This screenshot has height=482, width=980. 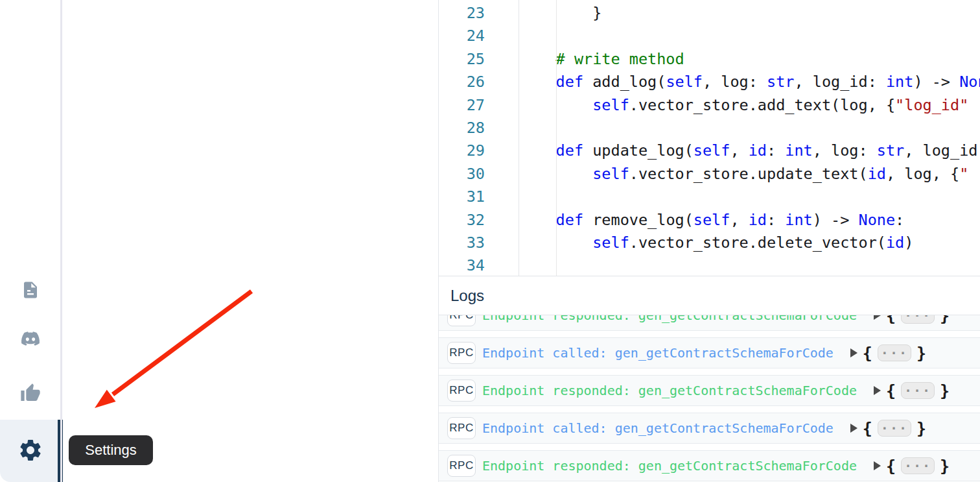 I want to click on indent-guide, so click(x=556, y=138).